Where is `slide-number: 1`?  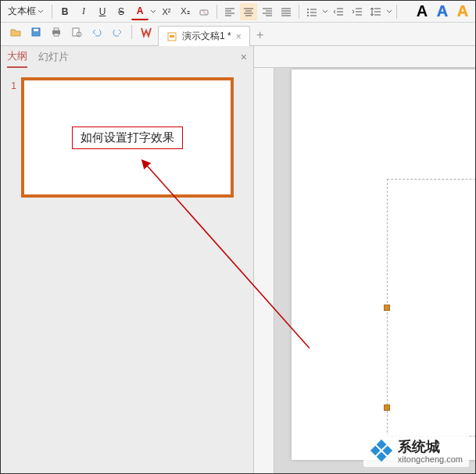 slide-number: 1 is located at coordinates (12, 86).